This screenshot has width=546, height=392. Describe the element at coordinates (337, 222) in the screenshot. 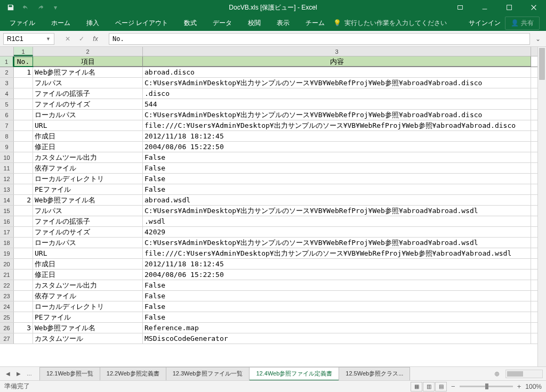

I see `cell: .wsdl` at that location.